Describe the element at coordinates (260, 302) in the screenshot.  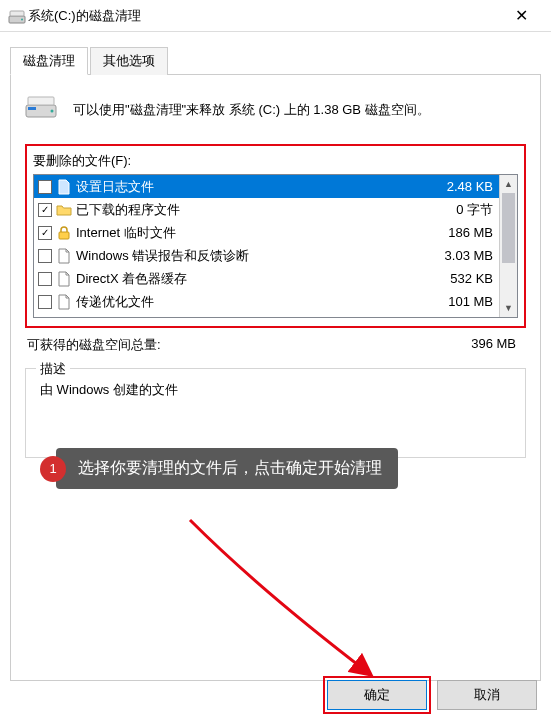
I see `file-name: 传递优化文件` at that location.